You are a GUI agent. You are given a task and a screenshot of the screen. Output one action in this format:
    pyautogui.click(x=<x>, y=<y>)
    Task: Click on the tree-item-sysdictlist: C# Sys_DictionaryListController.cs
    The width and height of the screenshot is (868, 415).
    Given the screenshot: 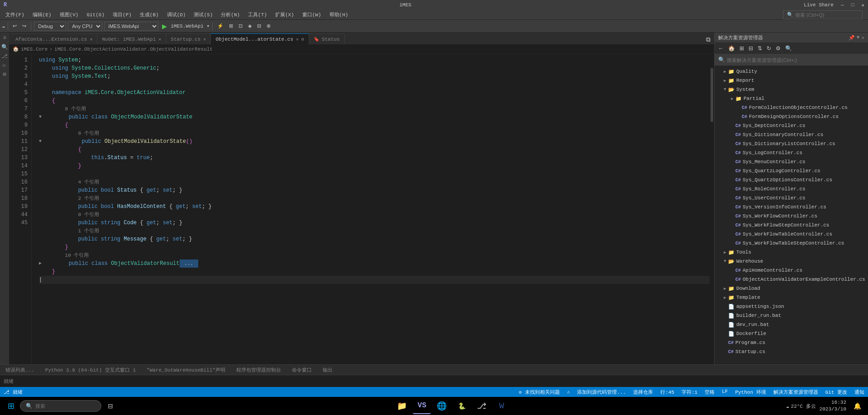 What is the action you would take?
    pyautogui.click(x=791, y=144)
    